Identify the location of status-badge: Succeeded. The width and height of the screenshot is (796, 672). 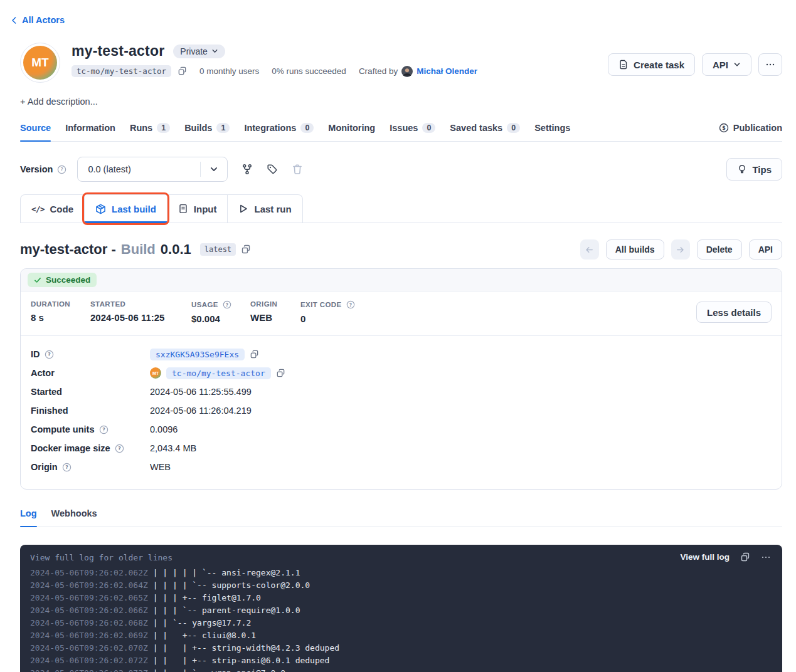
(62, 280).